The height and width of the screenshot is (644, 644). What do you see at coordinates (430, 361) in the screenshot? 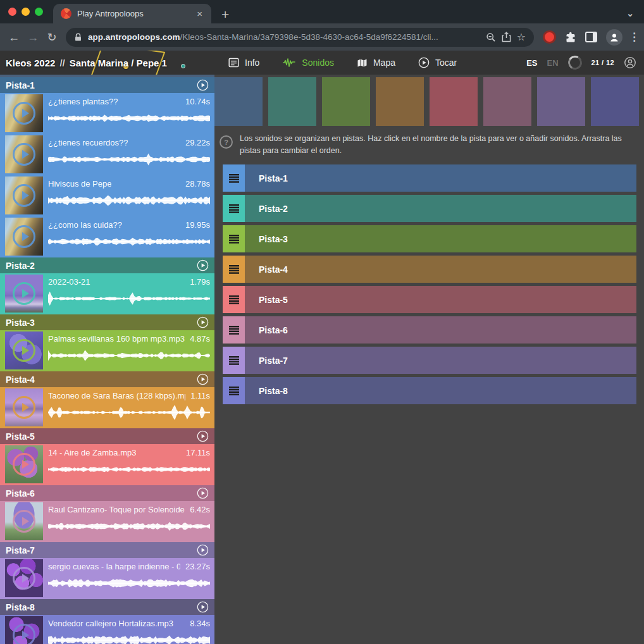
I see `track-row: Pista-7` at bounding box center [430, 361].